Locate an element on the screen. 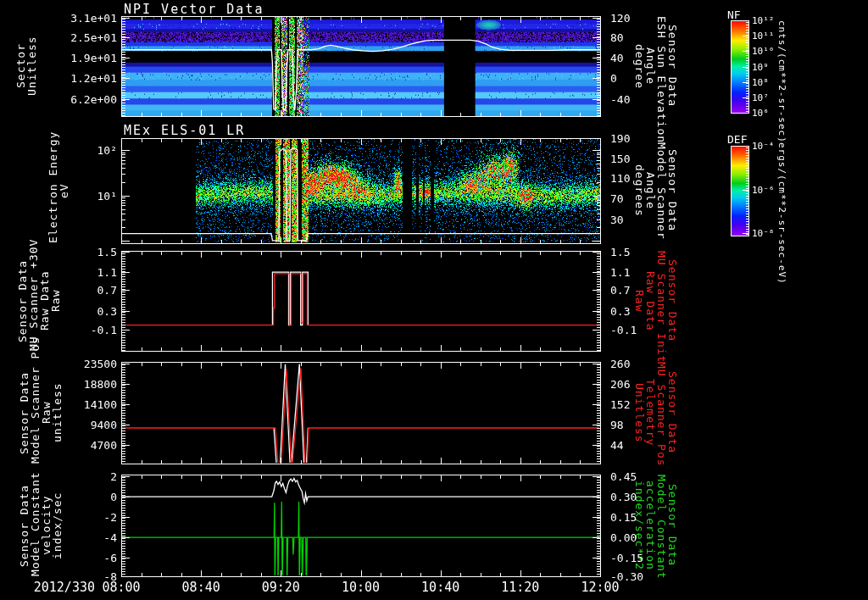  panel1-left-axis-label: Sector Unitless is located at coordinates (26, 66).